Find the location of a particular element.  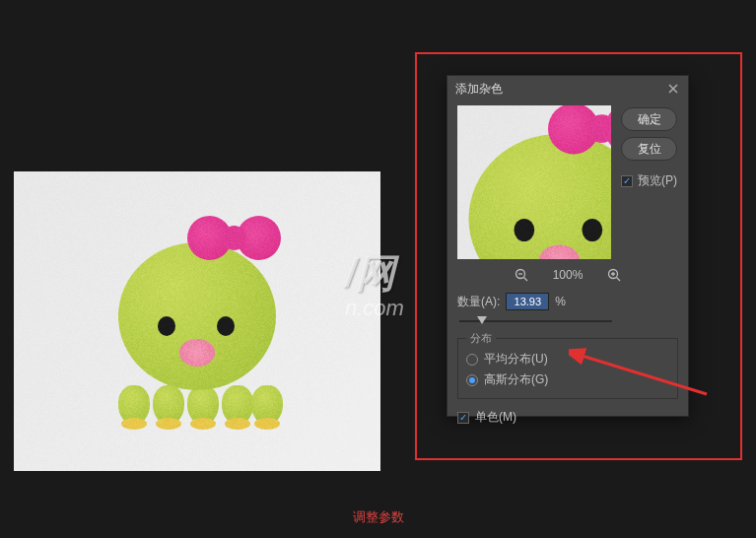

dialog-title: 添加杂色 is located at coordinates (479, 89).